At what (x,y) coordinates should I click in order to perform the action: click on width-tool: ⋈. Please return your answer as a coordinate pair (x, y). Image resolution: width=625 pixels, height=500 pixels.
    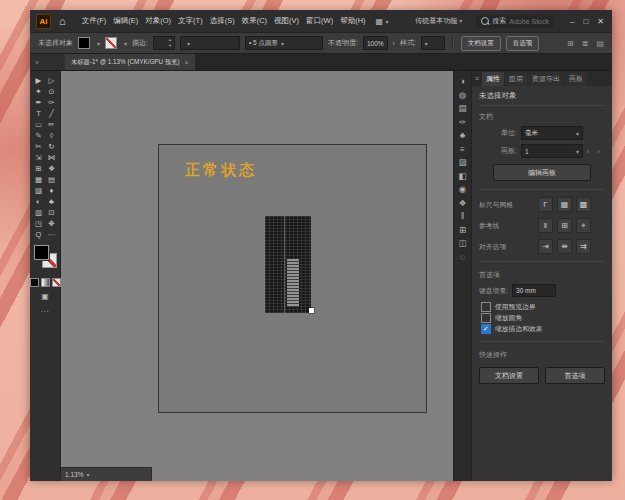
    Looking at the image, I should click on (52, 158).